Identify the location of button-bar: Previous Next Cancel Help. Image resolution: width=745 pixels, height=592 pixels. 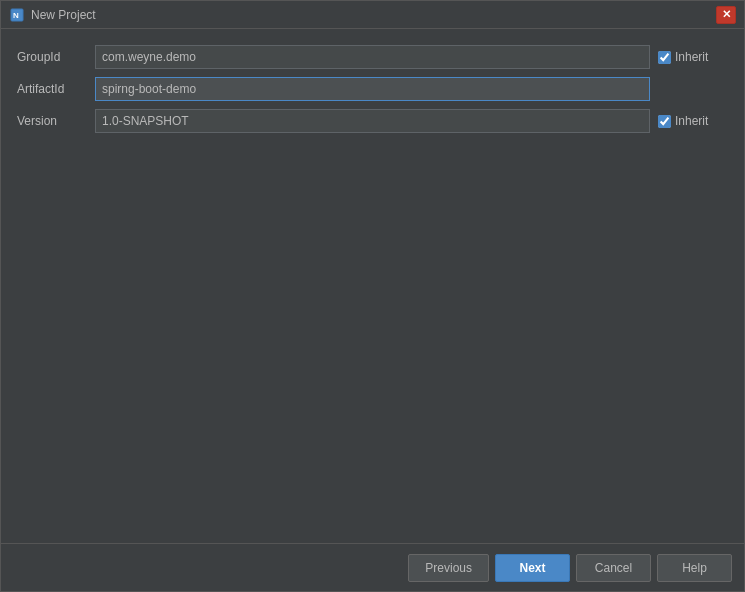
(372, 567).